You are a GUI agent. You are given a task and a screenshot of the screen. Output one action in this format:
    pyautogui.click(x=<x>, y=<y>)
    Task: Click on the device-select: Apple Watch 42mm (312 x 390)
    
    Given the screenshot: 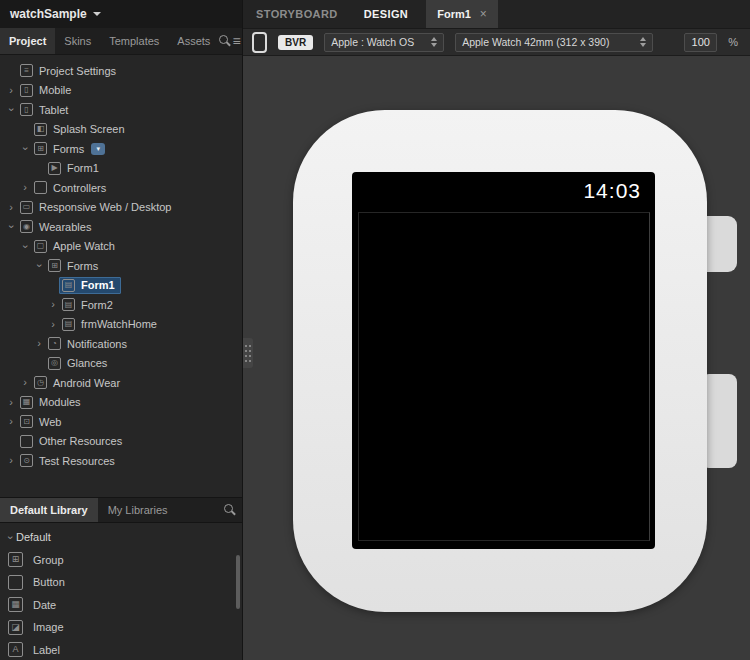 What is the action you would take?
    pyautogui.click(x=554, y=42)
    